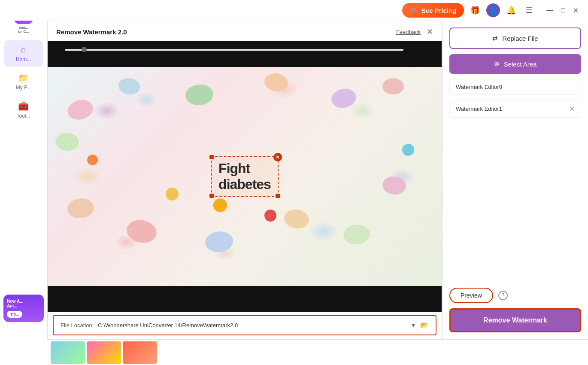  I want to click on editor-1-label: Watermark Editor1, so click(479, 109).